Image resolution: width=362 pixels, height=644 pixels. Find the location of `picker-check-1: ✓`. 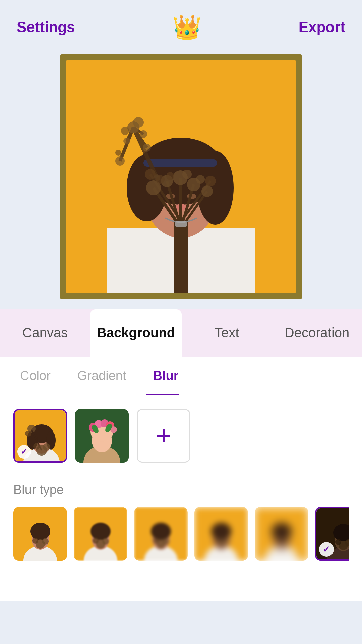

picker-check-1: ✓ is located at coordinates (24, 452).